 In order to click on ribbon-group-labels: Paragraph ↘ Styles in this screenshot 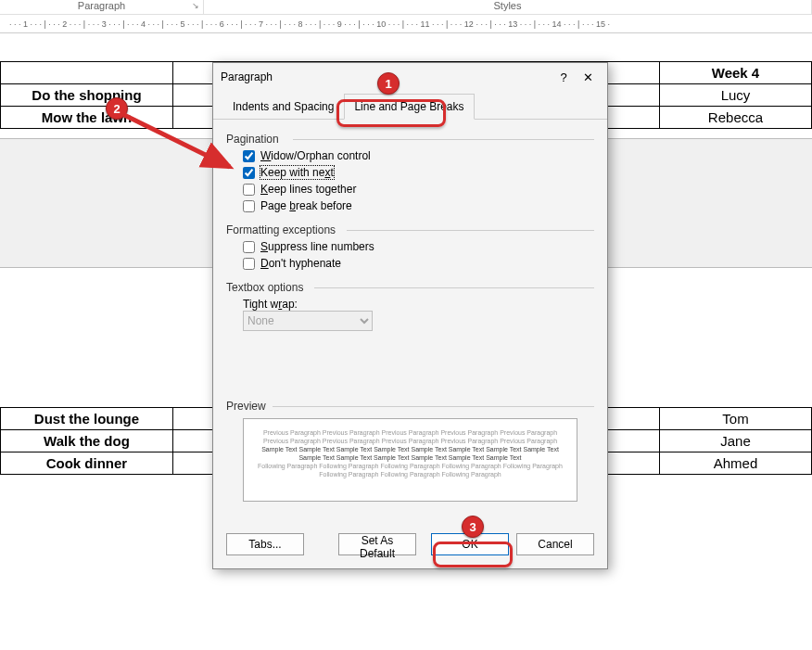, I will do `click(406, 7)`.